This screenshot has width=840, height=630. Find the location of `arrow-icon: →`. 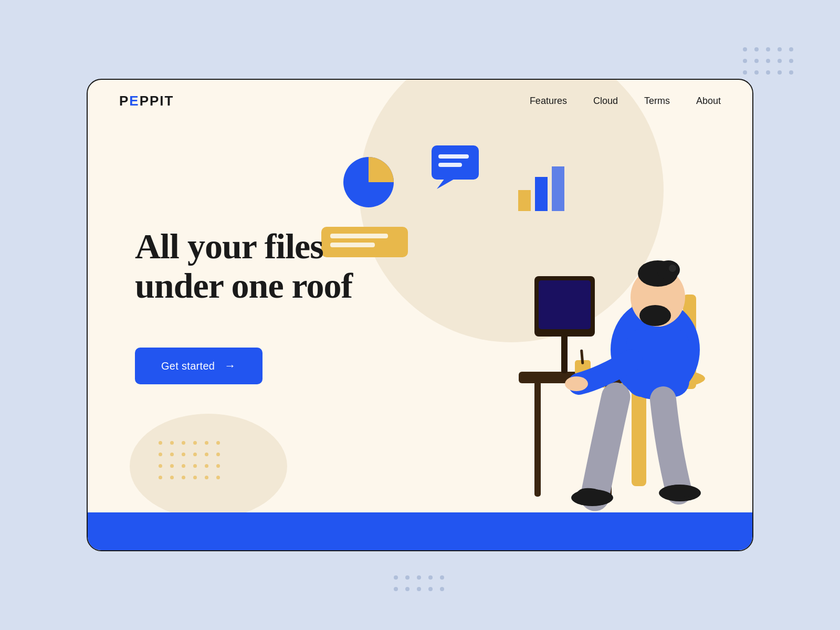

arrow-icon: → is located at coordinates (230, 366).